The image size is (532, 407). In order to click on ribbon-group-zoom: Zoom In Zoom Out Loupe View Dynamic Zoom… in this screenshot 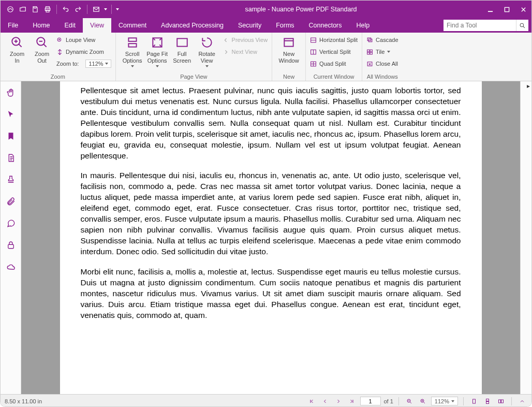, I will do `click(58, 57)`.